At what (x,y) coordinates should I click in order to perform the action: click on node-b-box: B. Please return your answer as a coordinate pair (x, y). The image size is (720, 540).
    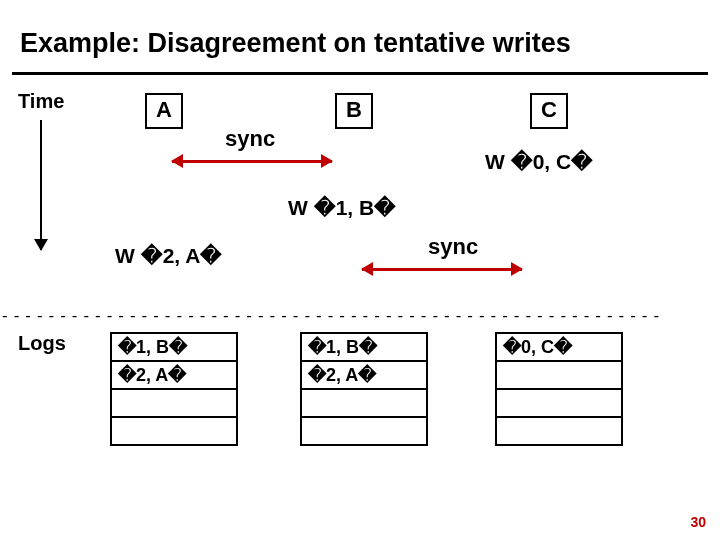
    Looking at the image, I should click on (354, 111).